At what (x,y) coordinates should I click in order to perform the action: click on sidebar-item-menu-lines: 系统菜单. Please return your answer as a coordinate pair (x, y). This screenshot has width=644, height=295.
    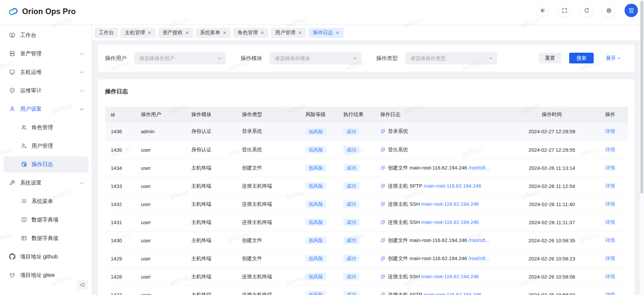
    Looking at the image, I should click on (46, 201).